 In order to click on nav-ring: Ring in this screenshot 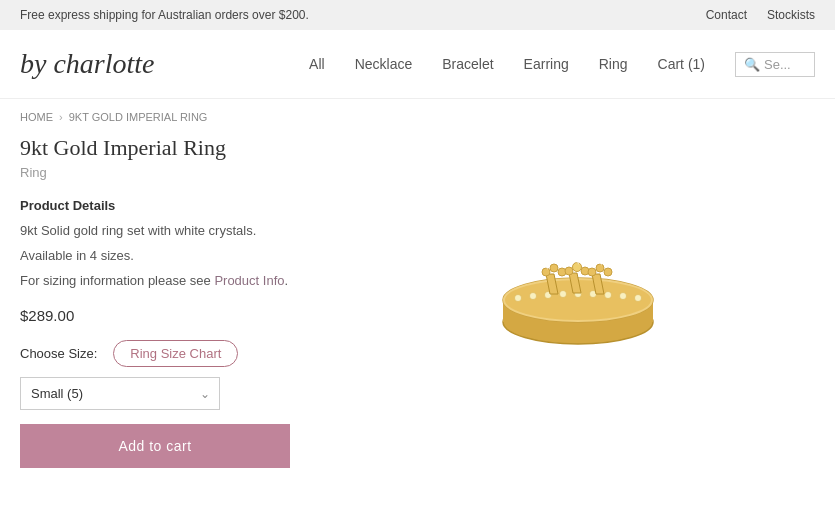, I will do `click(614, 64)`.